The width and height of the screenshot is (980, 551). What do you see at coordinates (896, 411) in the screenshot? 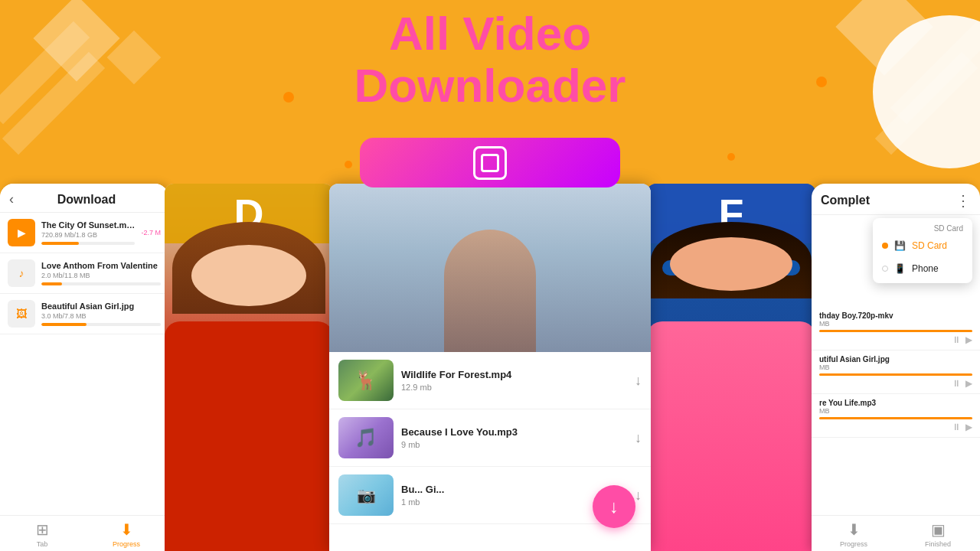
I see `completed-item-3-size: MB` at bounding box center [896, 411].